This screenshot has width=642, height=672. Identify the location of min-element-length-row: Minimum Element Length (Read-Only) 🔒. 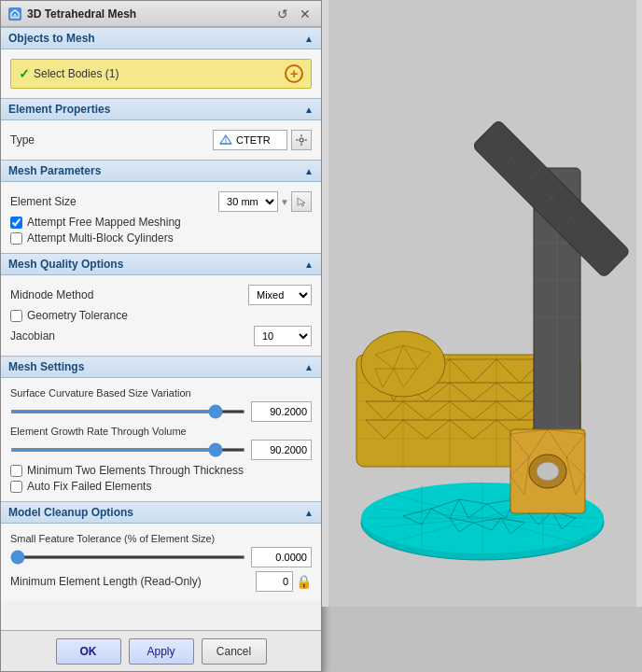
(160, 581).